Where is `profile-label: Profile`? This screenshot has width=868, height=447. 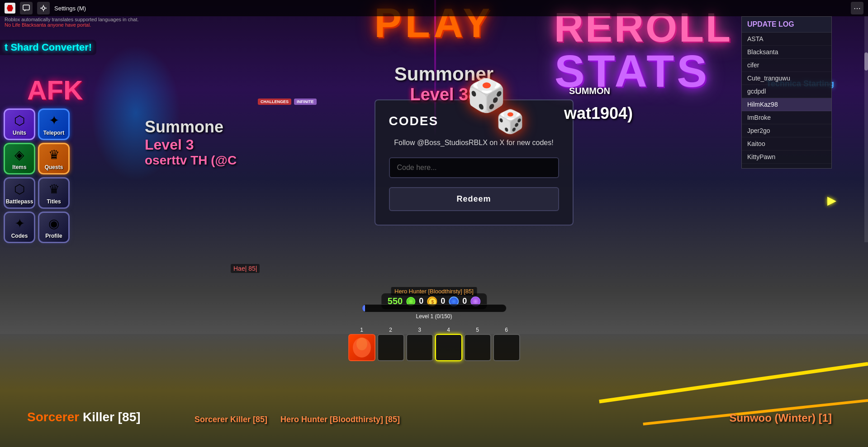
profile-label: Profile is located at coordinates (53, 236).